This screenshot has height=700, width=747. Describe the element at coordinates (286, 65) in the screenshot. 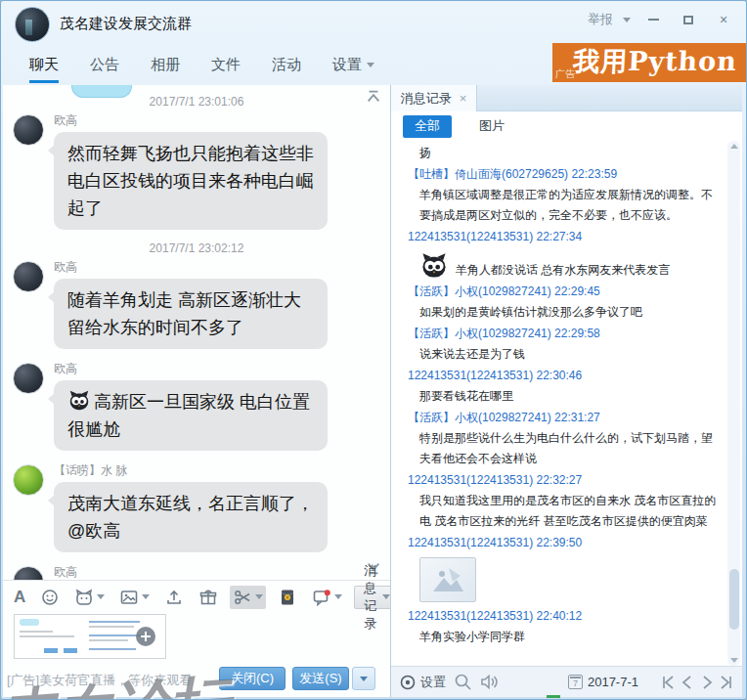

I see `tab-activity: 活动` at that location.